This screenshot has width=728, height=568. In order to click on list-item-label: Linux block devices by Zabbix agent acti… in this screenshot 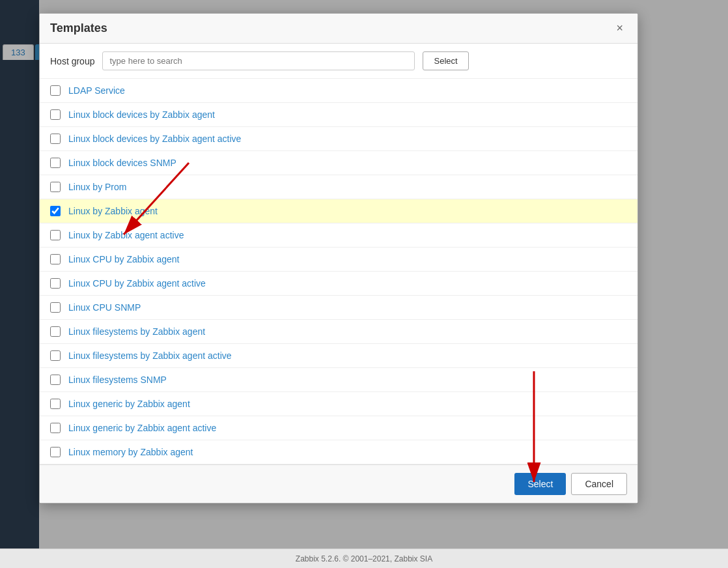, I will do `click(155, 139)`.